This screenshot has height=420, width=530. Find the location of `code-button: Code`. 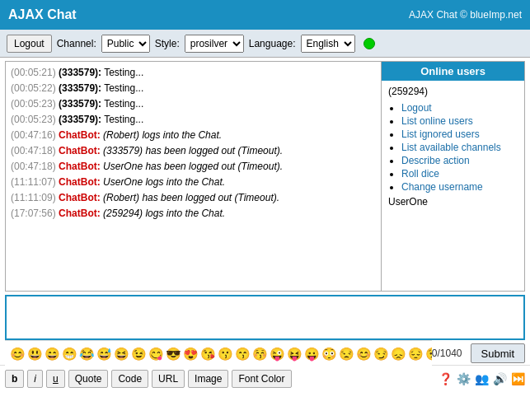

code-button: Code is located at coordinates (130, 379).